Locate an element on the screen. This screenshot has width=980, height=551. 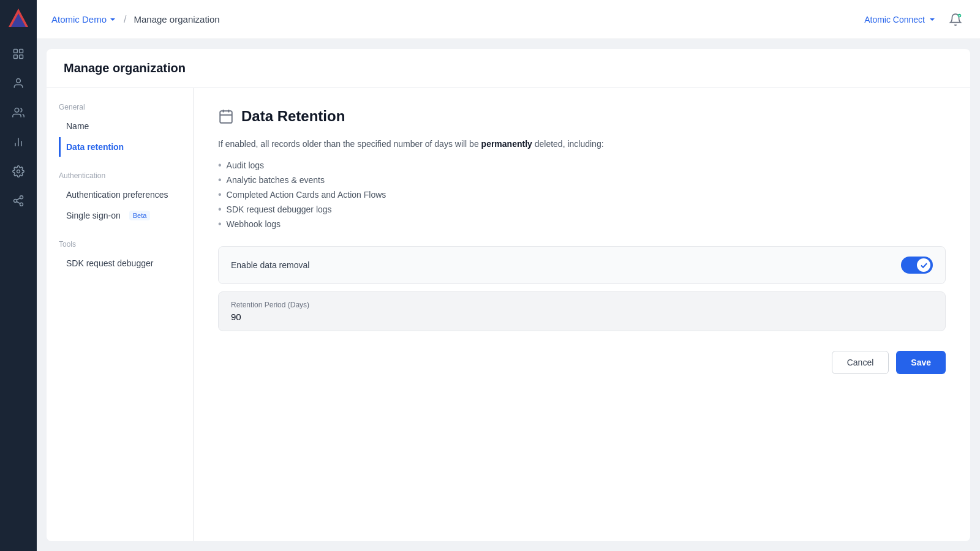
nav-section-label-general: General is located at coordinates (120, 107).